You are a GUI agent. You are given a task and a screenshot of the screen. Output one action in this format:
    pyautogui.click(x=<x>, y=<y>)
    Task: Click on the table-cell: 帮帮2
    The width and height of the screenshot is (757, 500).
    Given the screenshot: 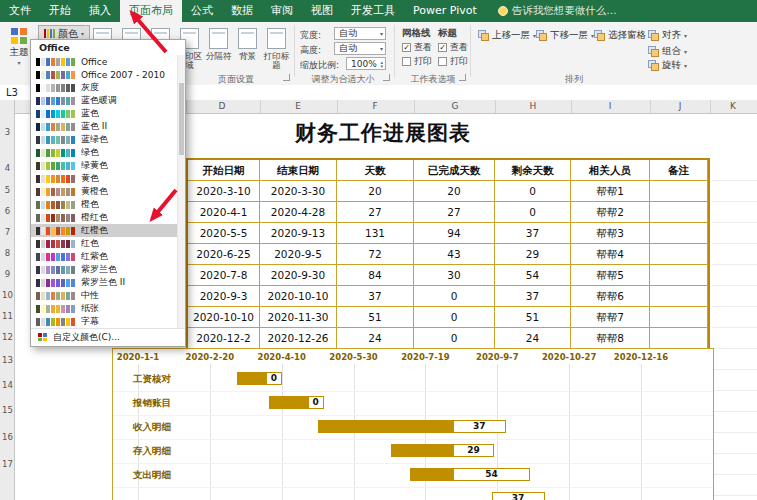 What is the action you would take?
    pyautogui.click(x=610, y=212)
    